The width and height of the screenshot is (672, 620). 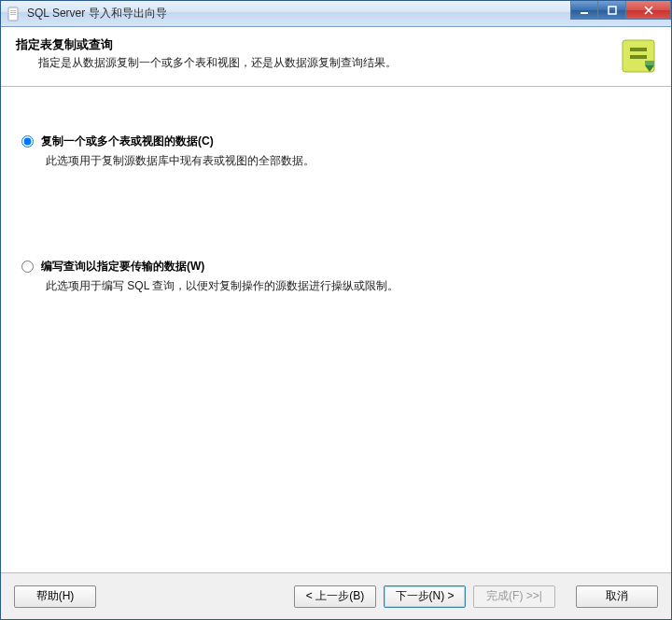 I want to click on button-bar: 帮助(H) < 上一步(B) 下一步(N) > 完成(F) >>| 取消, so click(x=336, y=596).